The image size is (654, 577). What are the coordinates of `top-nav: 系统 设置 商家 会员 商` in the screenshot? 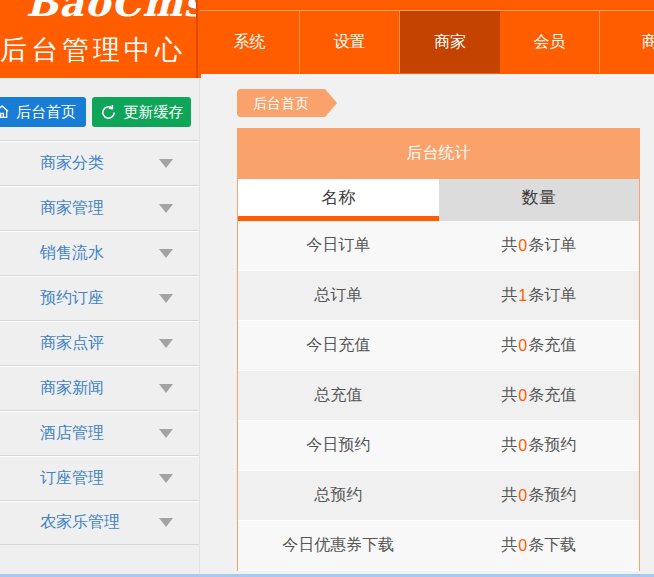 It's located at (427, 37).